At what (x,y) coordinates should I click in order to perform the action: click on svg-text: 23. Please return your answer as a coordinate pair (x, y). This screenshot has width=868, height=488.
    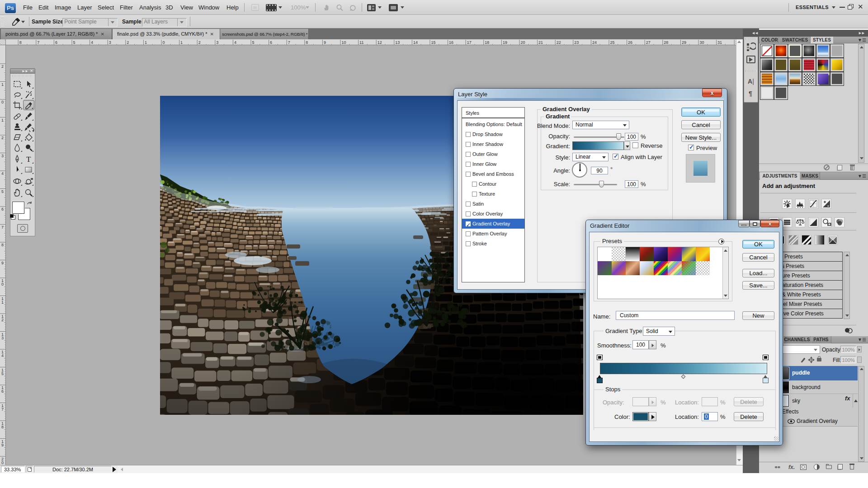
    Looking at the image, I should click on (576, 42).